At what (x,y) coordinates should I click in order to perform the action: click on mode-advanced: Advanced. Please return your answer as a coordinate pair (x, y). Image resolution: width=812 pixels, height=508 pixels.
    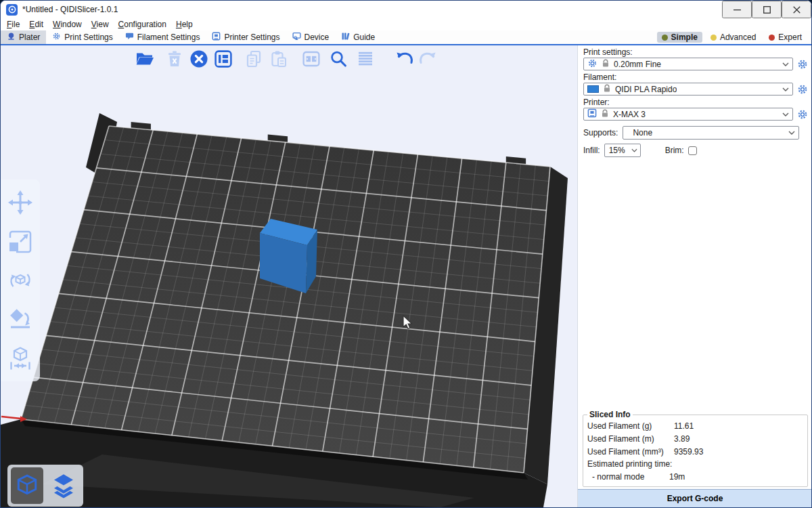
    Looking at the image, I should click on (734, 37).